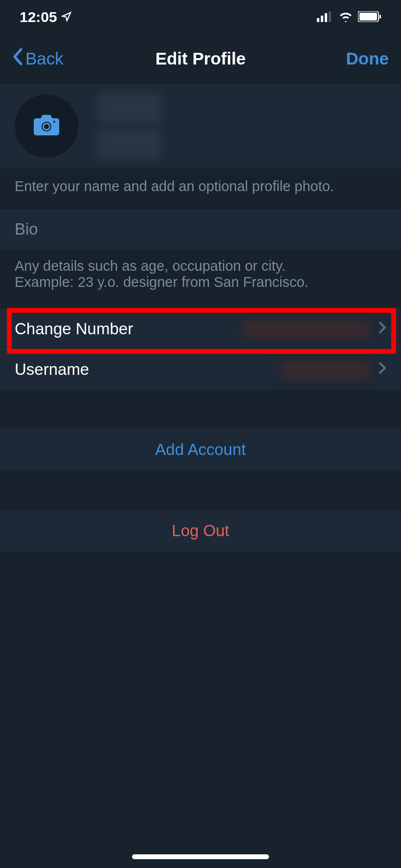 This screenshot has width=401, height=868. Describe the element at coordinates (74, 329) in the screenshot. I see `change-number-label: Change Number` at that location.